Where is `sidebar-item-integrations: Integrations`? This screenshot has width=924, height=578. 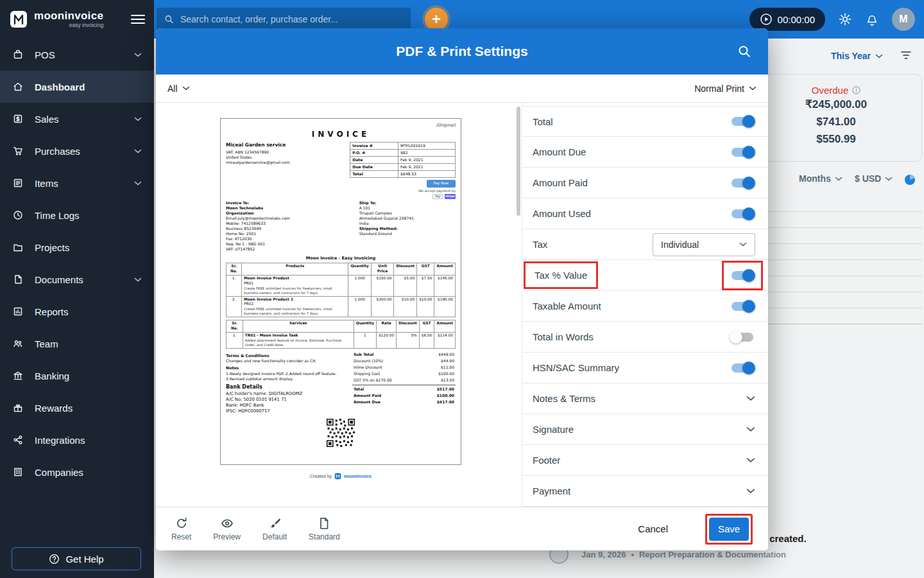 sidebar-item-integrations: Integrations is located at coordinates (77, 440).